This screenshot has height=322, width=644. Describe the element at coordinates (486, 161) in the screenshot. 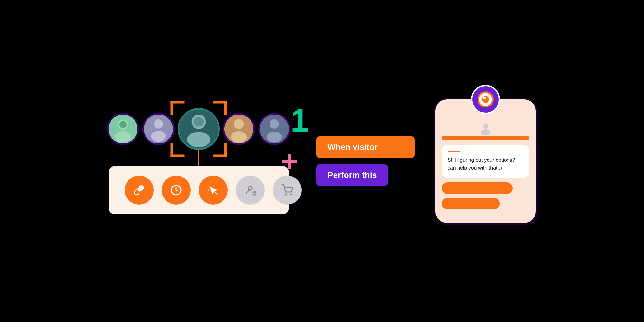

I see `chat-bubble: Still figuring out your options? I can h…` at that location.